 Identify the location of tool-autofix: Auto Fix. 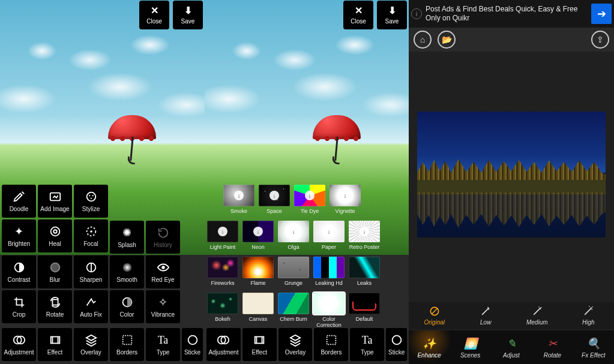
(91, 307).